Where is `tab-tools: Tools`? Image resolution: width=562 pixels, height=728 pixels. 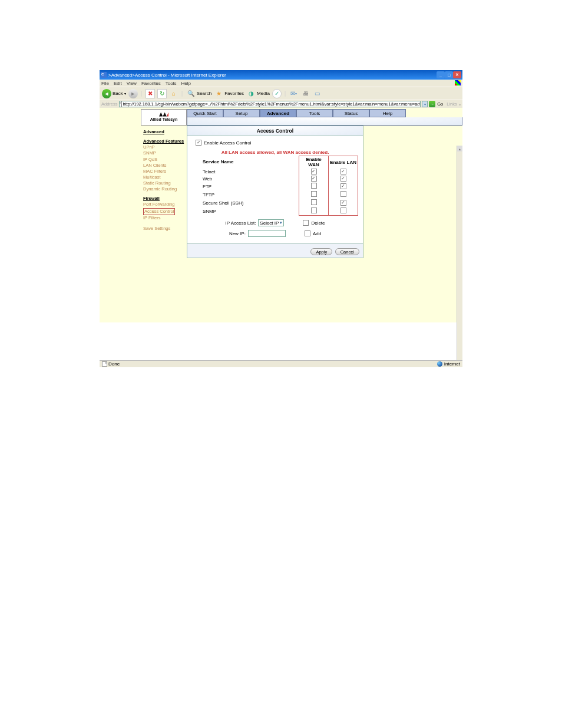 tab-tools: Tools is located at coordinates (315, 113).